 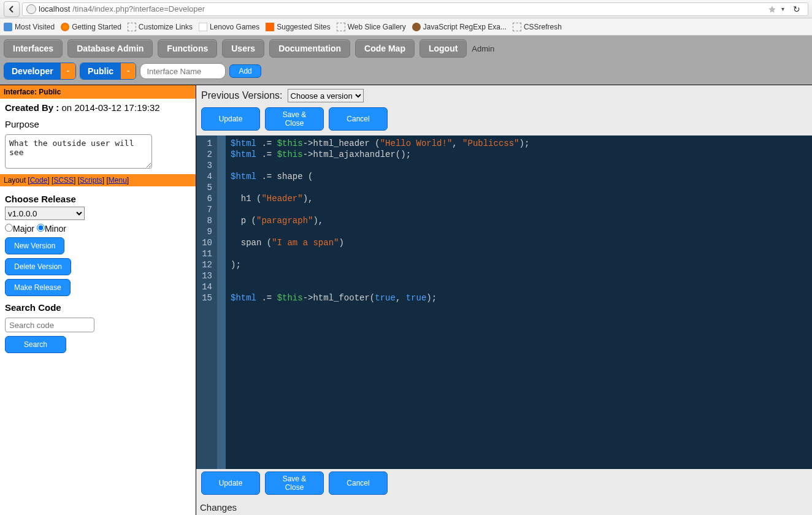 I want to click on update-button-top: Update, so click(x=231, y=119).